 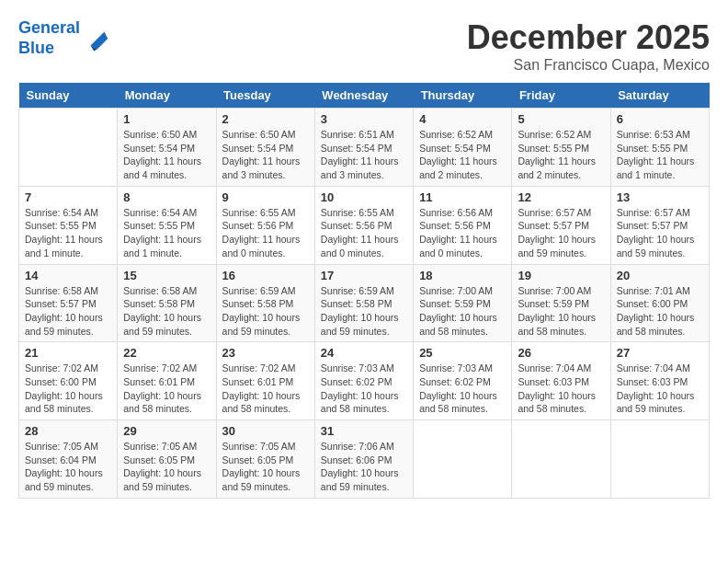 I want to click on header-tuesday: Tuesday, so click(x=265, y=96).